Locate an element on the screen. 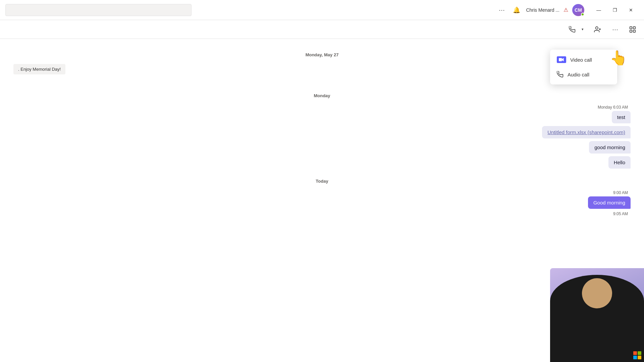 This screenshot has height=362, width=644. restore-button: ❐ is located at coordinates (615, 10).